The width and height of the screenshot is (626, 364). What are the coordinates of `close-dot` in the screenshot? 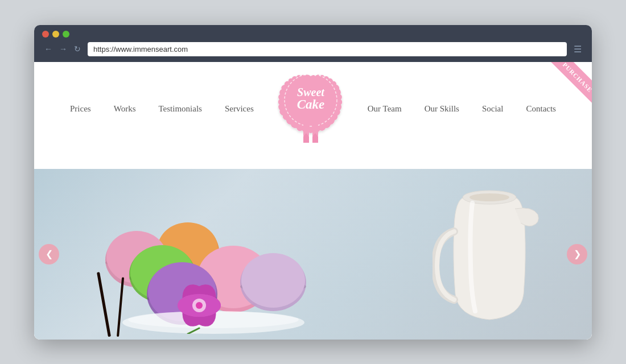 It's located at (46, 34).